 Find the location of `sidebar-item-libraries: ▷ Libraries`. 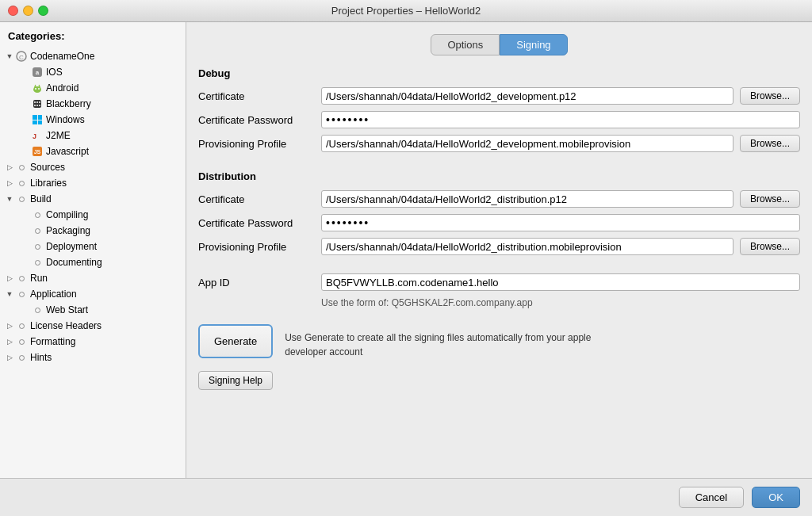

sidebar-item-libraries: ▷ Libraries is located at coordinates (93, 183).